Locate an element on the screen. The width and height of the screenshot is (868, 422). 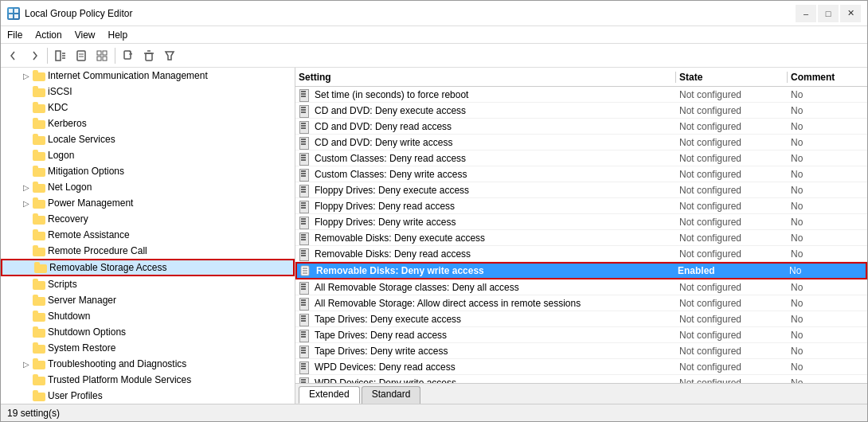
properties-button is located at coordinates (81, 56).